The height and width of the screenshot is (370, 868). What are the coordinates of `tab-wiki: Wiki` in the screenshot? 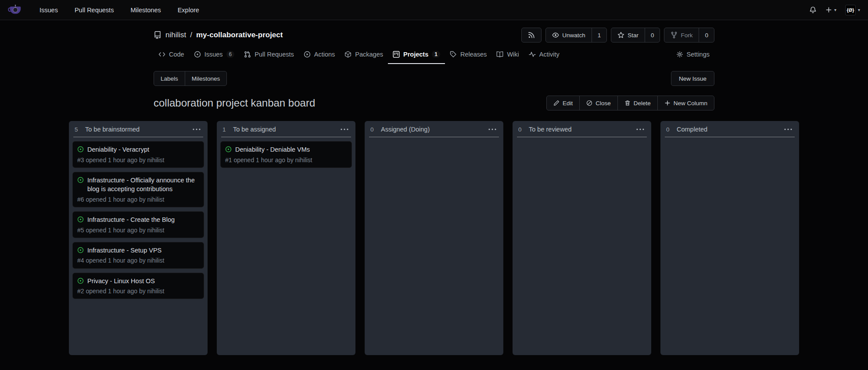 It's located at (507, 56).